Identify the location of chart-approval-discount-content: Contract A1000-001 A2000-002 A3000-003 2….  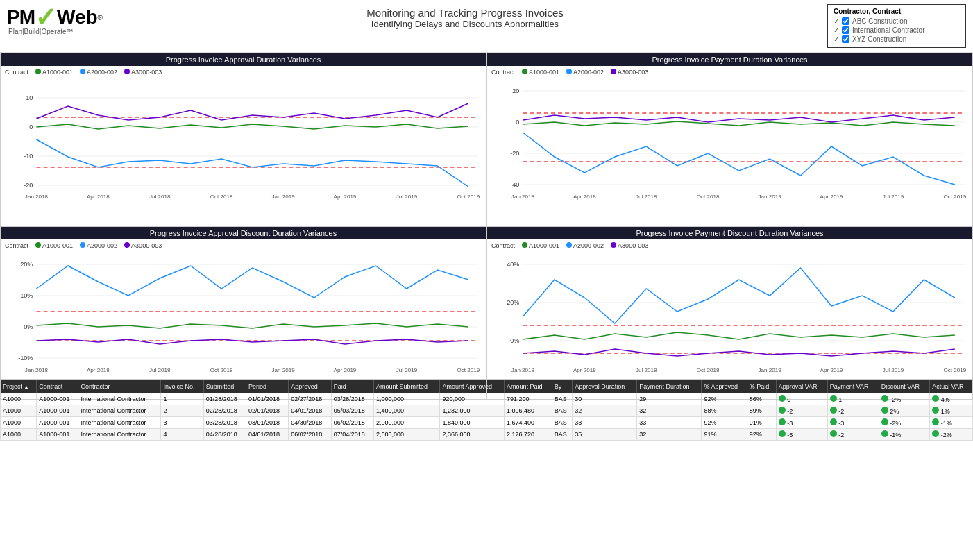
(243, 319).